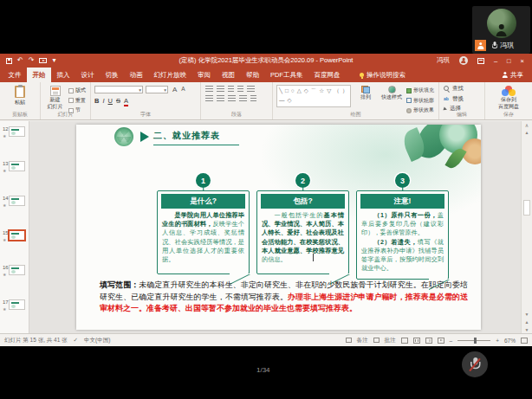  I want to click on share-button: 共享, so click(516, 74).